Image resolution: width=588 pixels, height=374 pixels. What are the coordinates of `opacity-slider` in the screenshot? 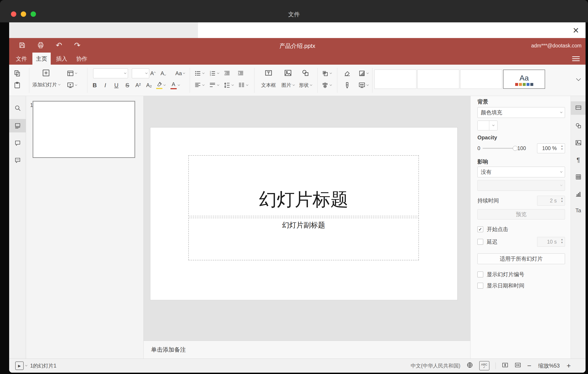 It's located at (499, 148).